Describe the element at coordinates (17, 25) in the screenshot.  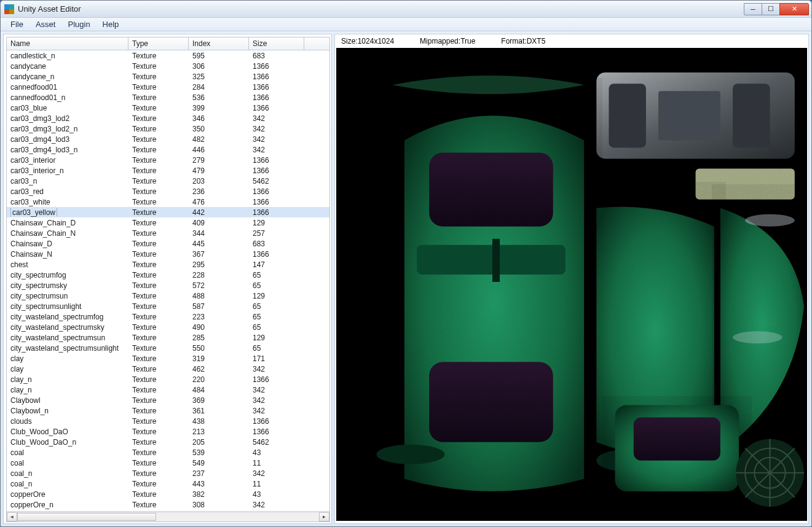
I see `menu-file: File` at that location.